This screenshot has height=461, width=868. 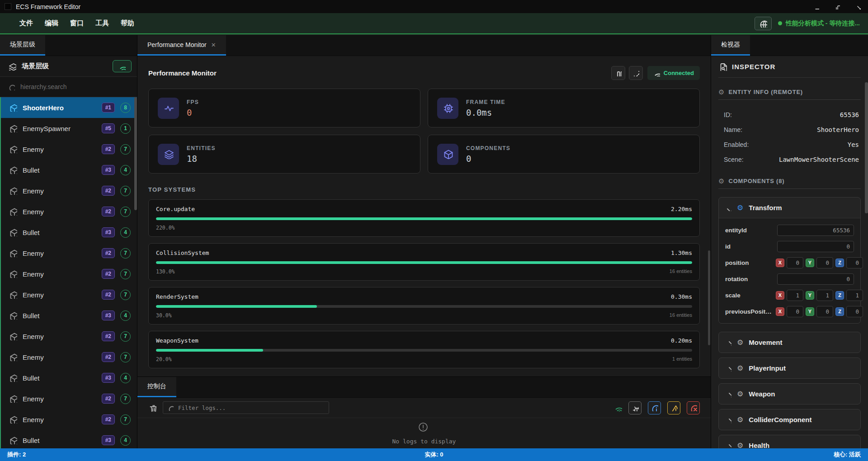 I want to click on chevron-right-icon, so click(x=728, y=394).